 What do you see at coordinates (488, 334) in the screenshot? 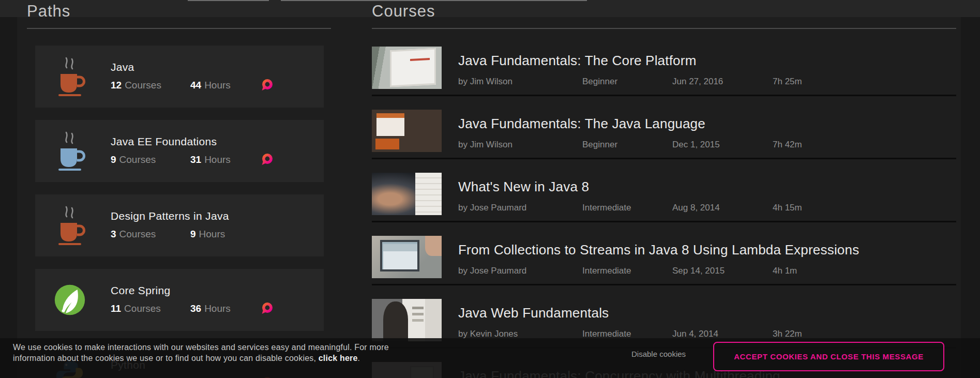
I see `course-author: by Kevin Jones` at bounding box center [488, 334].